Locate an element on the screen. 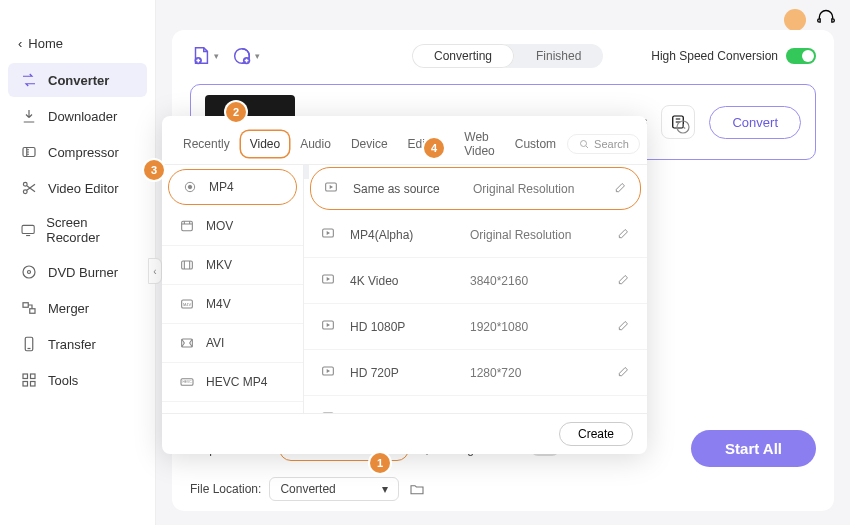 The height and width of the screenshot is (525, 850). sidebar-item-label: Screen Recorder is located at coordinates (90, 230).